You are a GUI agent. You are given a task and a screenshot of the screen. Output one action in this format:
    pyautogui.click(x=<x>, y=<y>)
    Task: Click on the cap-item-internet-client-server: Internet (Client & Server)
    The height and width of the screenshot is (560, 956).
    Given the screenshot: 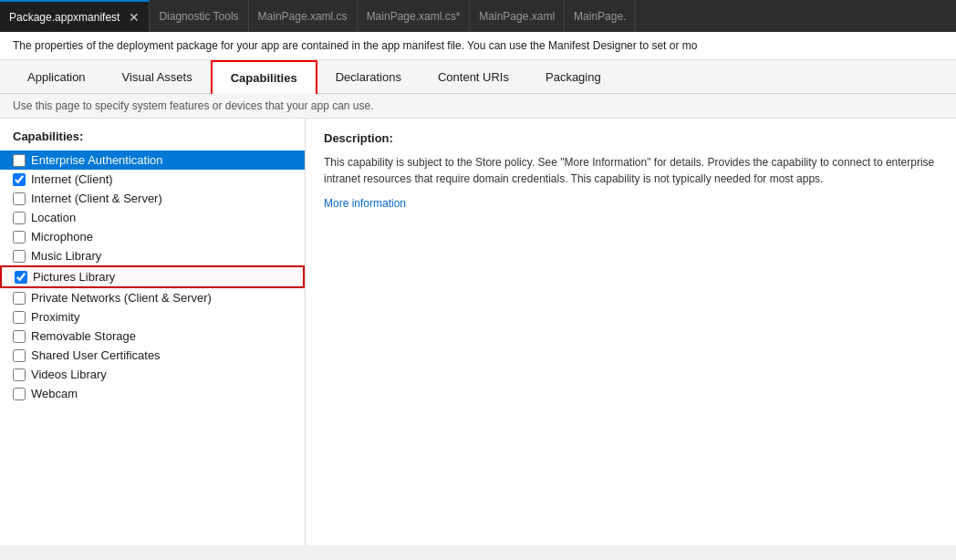 What is the action you would take?
    pyautogui.click(x=152, y=199)
    